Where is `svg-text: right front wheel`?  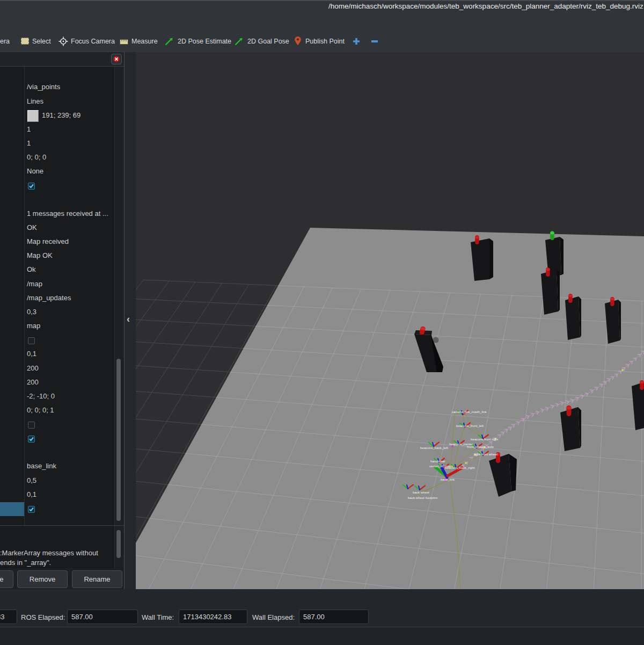 svg-text: right front wheel is located at coordinates (486, 454).